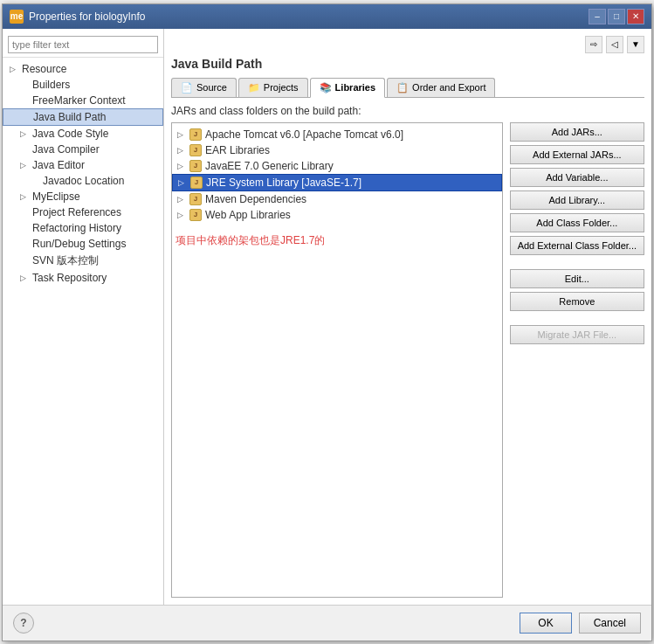  I want to click on nav-forward-btn: ⇨, so click(594, 45).